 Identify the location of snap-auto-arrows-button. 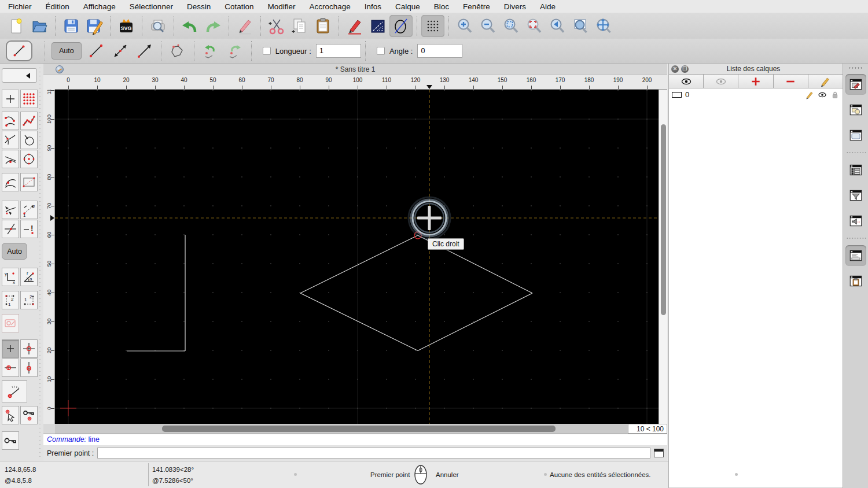
(10, 210).